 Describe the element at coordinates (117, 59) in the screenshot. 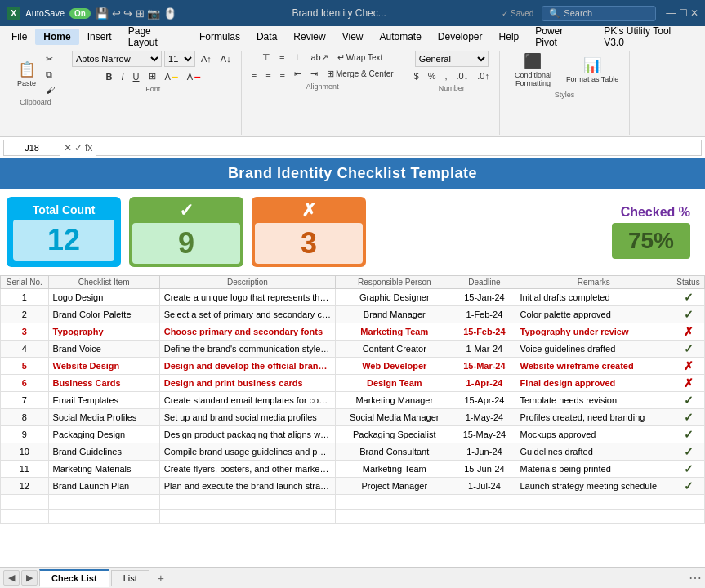

I see `font-family-select: Aptos Narrow` at that location.